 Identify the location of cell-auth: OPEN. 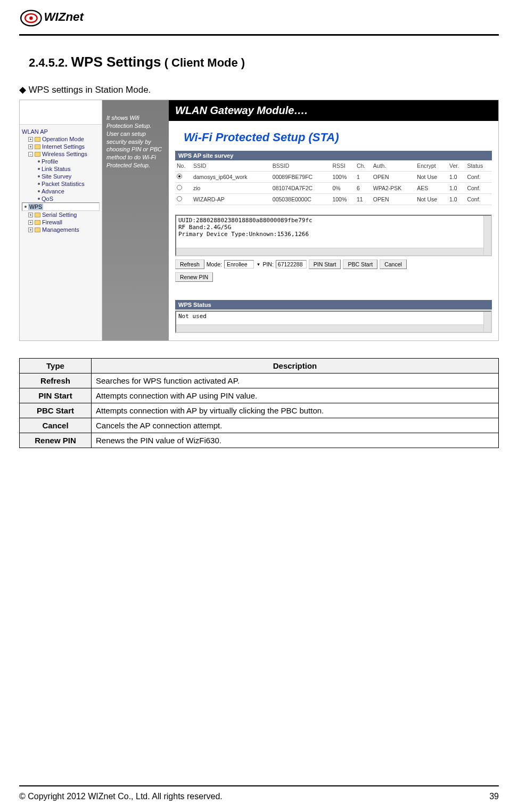
(393, 177).